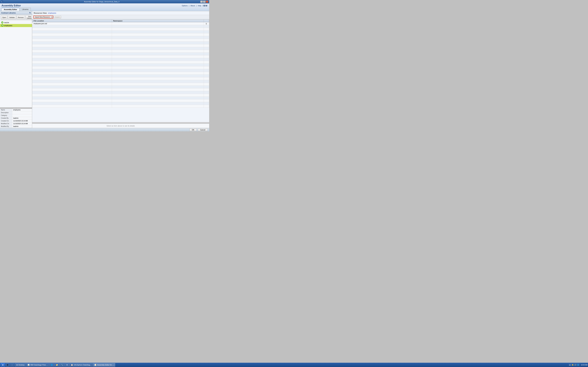  Describe the element at coordinates (121, 13) in the screenshot. I see `resources-header: Resources View: employees` at that location.